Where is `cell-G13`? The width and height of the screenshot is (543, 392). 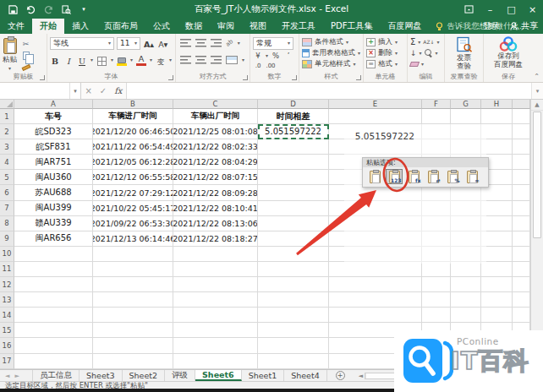 cell-G13 is located at coordinates (466, 300).